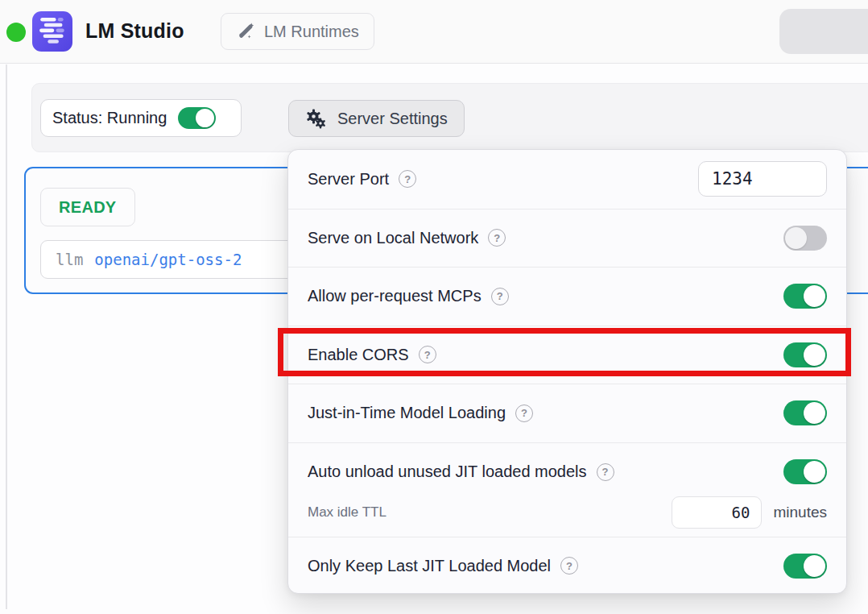  I want to click on setting-label: Allow per-request MCPs, so click(395, 297).